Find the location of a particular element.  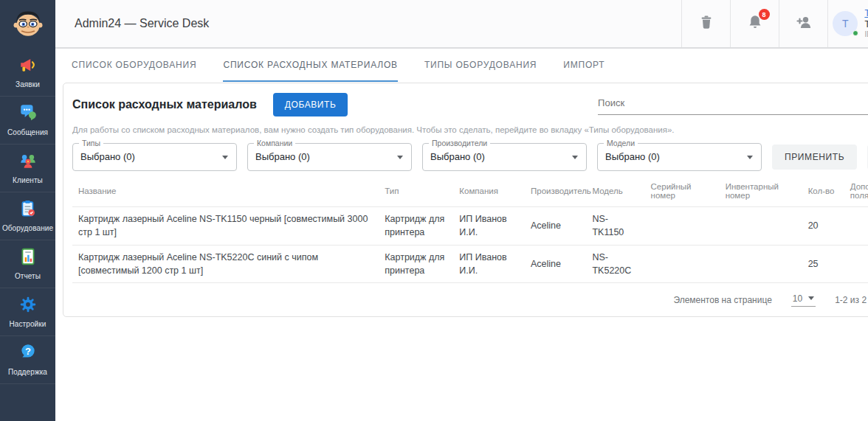

sidebar-item-label: Настройки is located at coordinates (28, 324).